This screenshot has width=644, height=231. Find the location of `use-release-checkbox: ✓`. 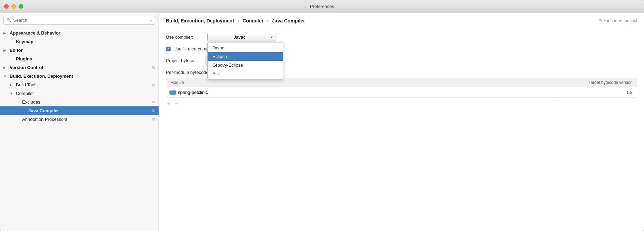

use-release-checkbox: ✓ is located at coordinates (168, 49).